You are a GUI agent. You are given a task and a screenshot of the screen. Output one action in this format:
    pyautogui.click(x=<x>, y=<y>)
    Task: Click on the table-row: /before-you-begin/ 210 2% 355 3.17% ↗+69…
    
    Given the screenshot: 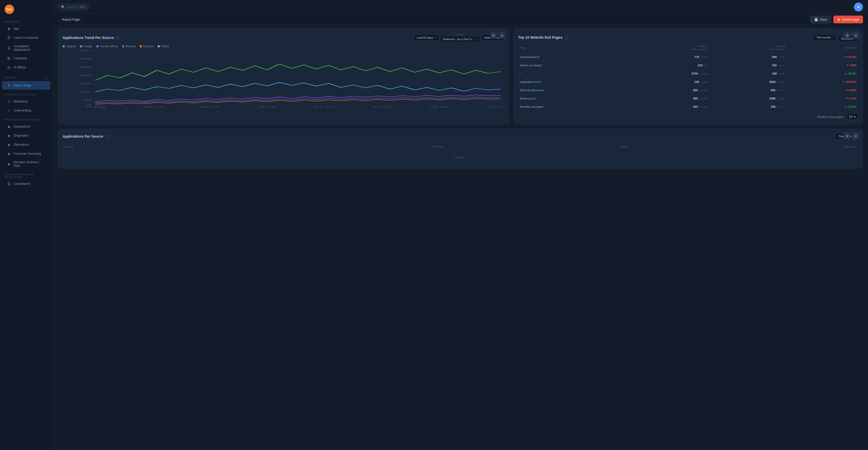 What is the action you would take?
    pyautogui.click(x=688, y=65)
    